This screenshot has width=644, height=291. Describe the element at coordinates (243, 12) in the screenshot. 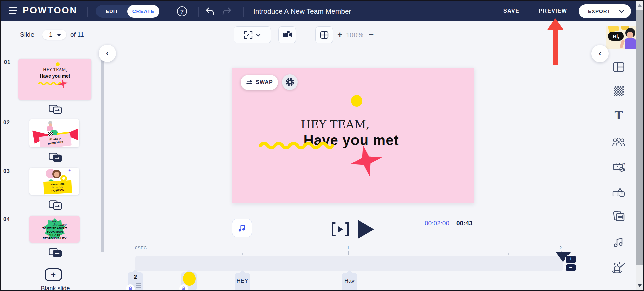

I see `navbar-divider` at that location.